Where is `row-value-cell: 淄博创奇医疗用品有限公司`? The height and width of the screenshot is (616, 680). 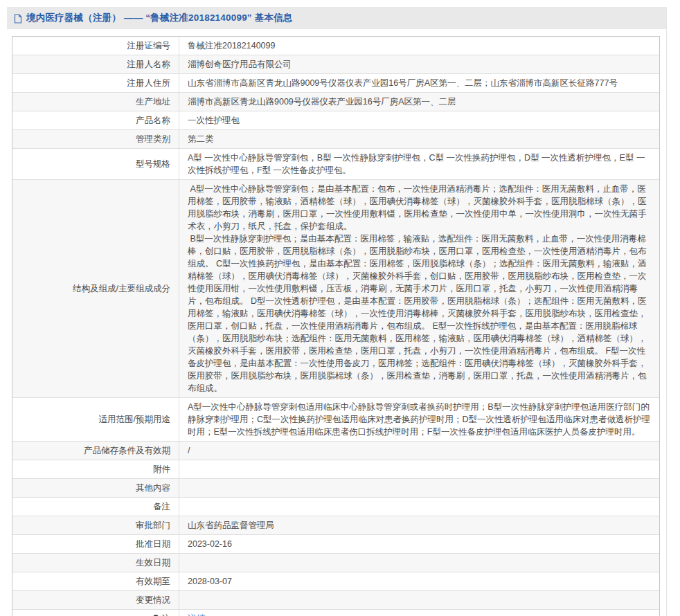 row-value-cell: 淄博创奇医疗用品有限公司 is located at coordinates (420, 64).